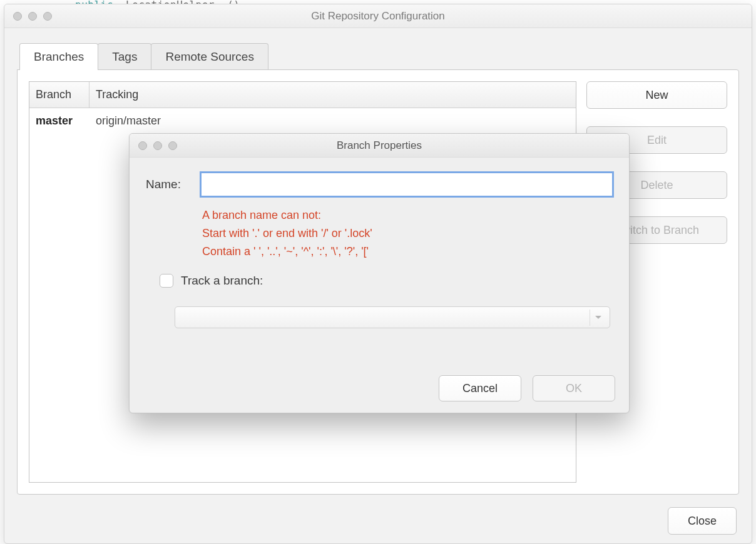  I want to click on name-label: Name:, so click(170, 184).